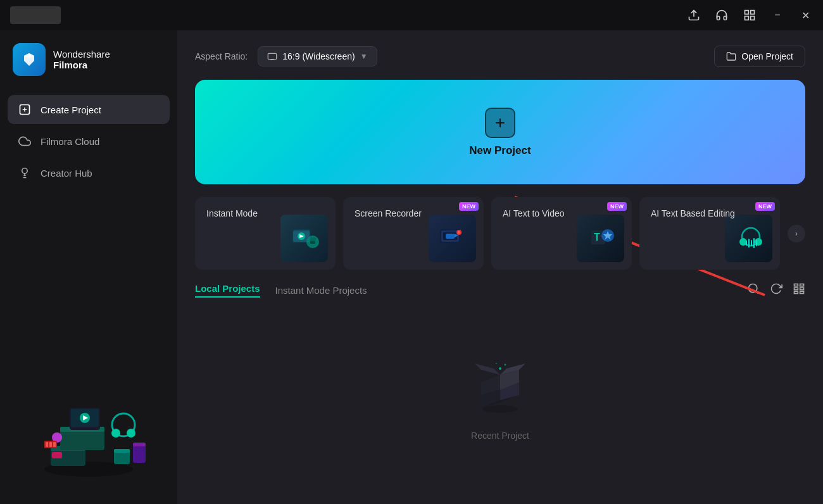  I want to click on ai-text-video-image: T, so click(600, 238).